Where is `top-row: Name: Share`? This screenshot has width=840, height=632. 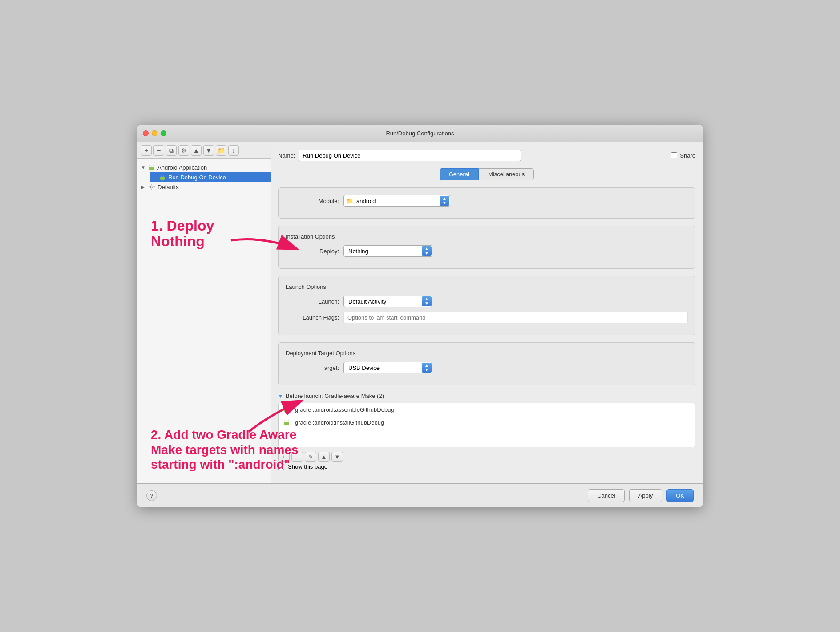
top-row: Name: Share is located at coordinates (487, 155).